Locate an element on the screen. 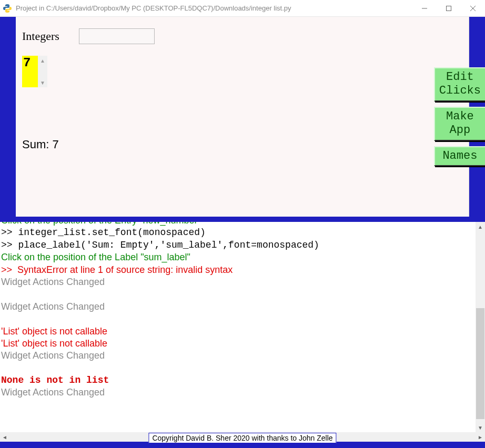 This screenshot has width=485, height=448. integers-label: Integers is located at coordinates (41, 36).